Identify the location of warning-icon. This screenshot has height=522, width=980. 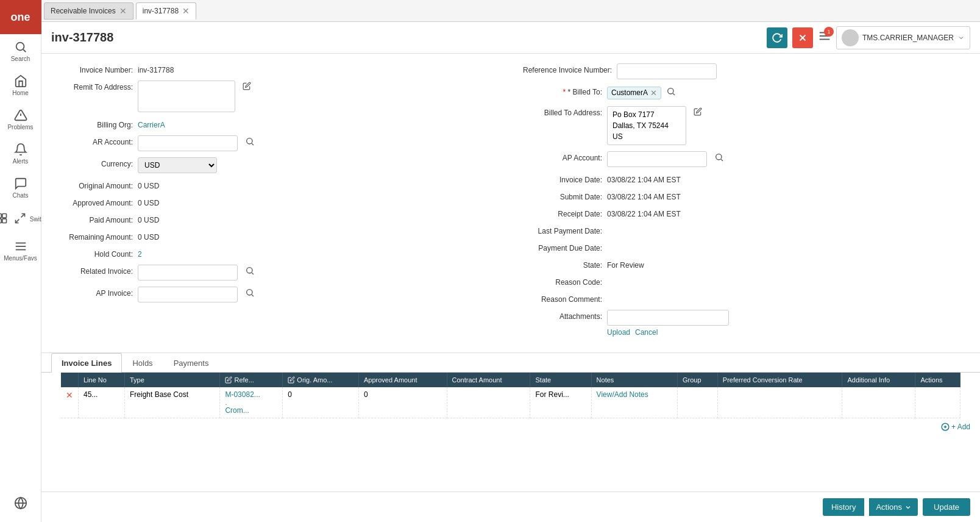
(21, 115).